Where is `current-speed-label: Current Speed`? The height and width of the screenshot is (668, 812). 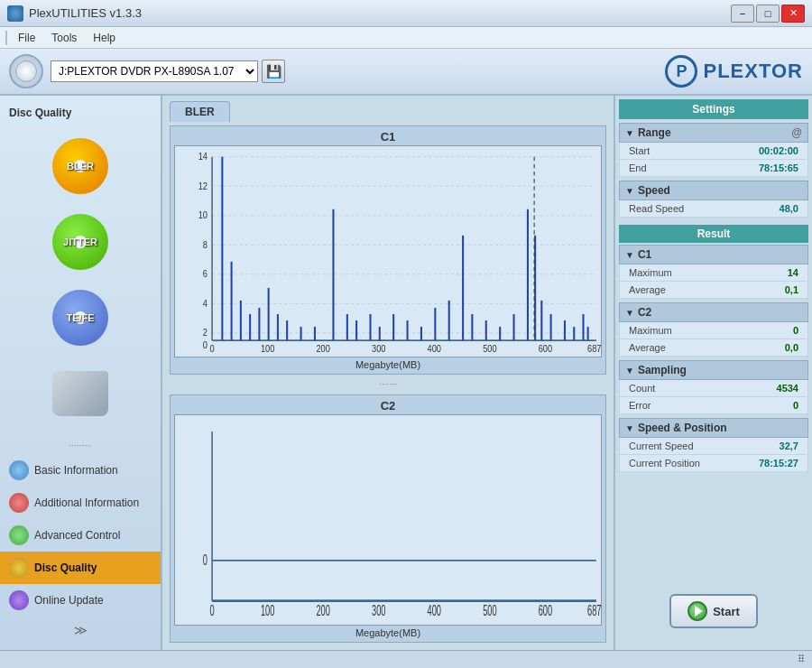
current-speed-label: Current Speed is located at coordinates (661, 446).